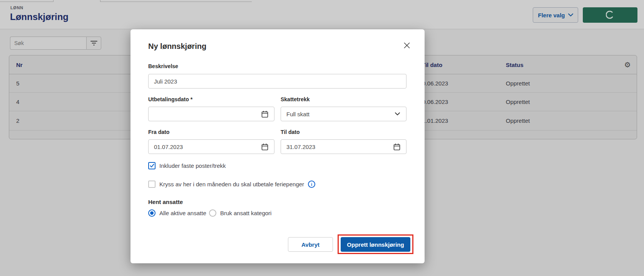 The height and width of the screenshot is (276, 644). I want to click on column-header-til-dato: Til dato, so click(432, 65).